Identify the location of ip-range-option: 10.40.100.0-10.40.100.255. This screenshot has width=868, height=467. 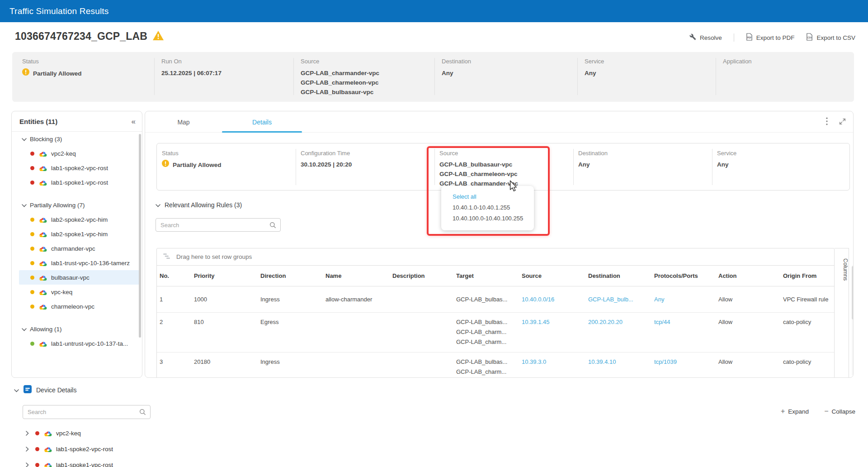
(487, 219).